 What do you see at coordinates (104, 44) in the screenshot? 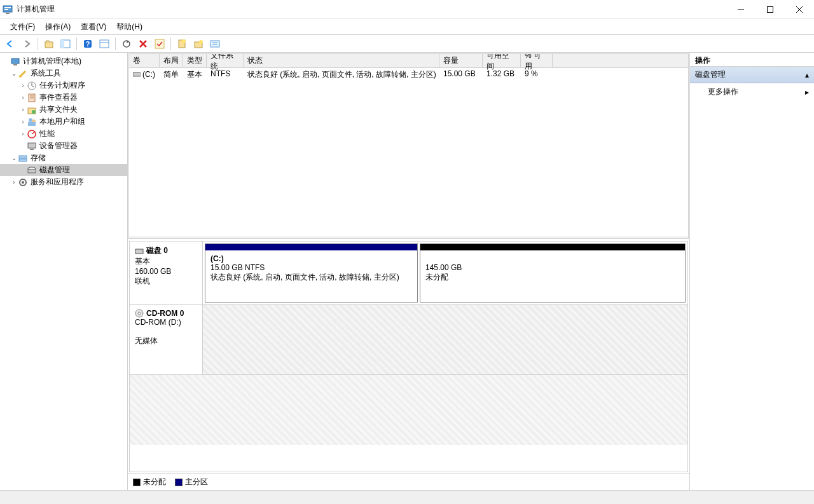
I see `properties-button` at bounding box center [104, 44].